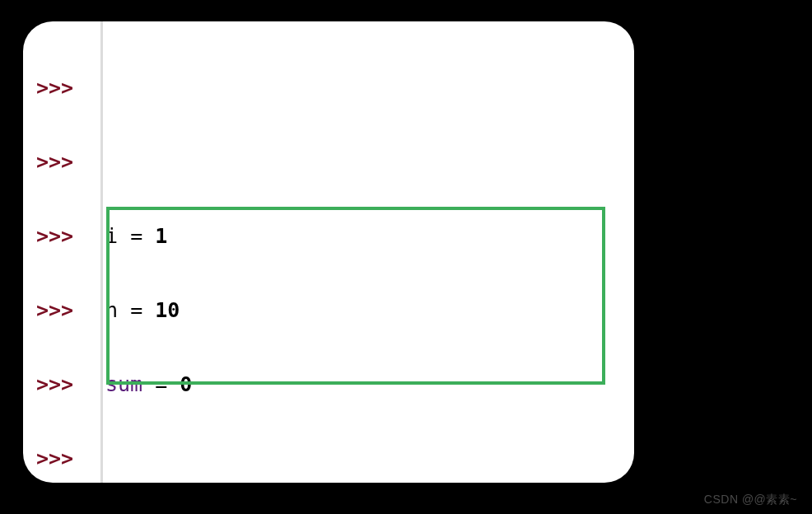 This screenshot has width=812, height=514. Describe the element at coordinates (124, 384) in the screenshot. I see `var-sum: sum` at that location.